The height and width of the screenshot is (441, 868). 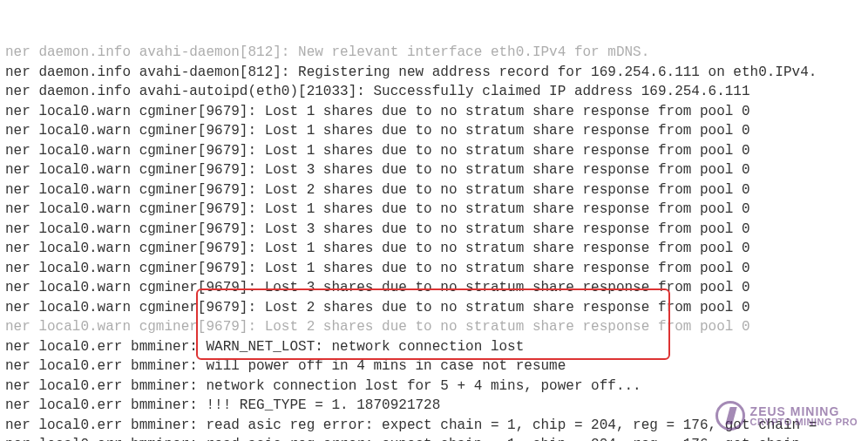 I want to click on log-line: ner local0.err bmminer: network connecti…, so click(x=434, y=387).